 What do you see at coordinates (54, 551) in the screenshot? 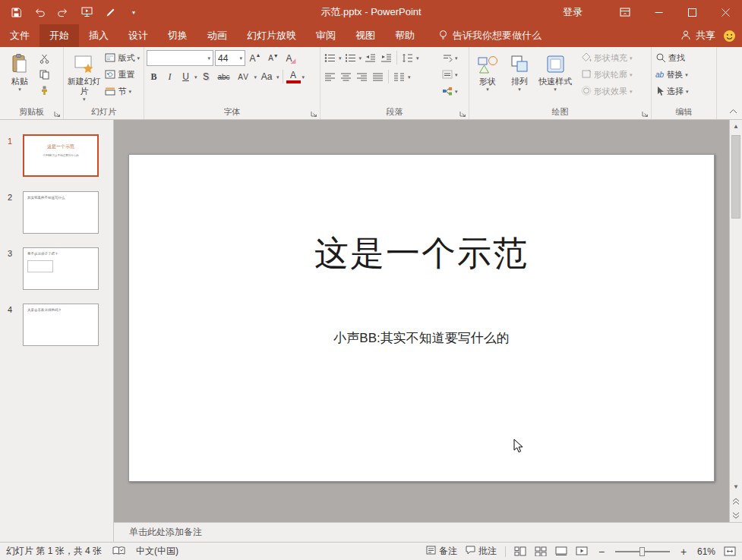
I see `slide-number-indicator: 幻灯片 第 1 张，共 4 张` at bounding box center [54, 551].